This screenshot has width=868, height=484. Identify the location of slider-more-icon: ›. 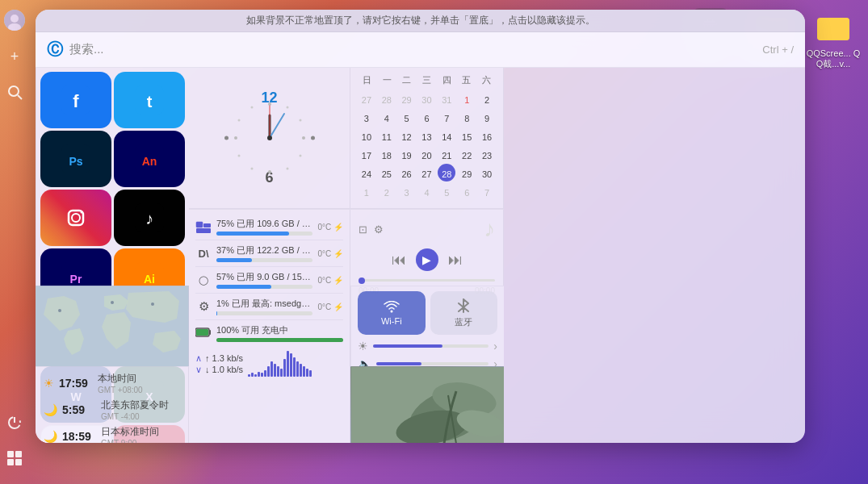
(496, 346).